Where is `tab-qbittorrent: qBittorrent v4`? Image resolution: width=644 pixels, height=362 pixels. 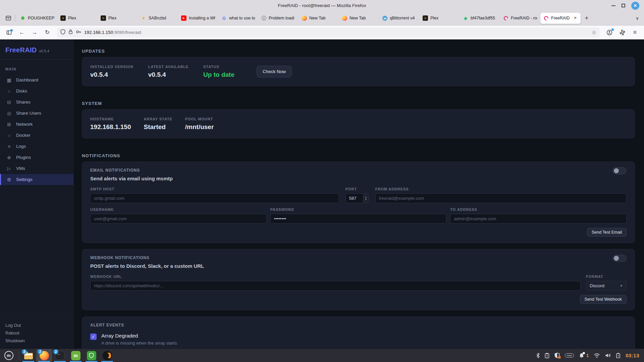
tab-qbittorrent: qBittorrent v4 is located at coordinates (399, 18).